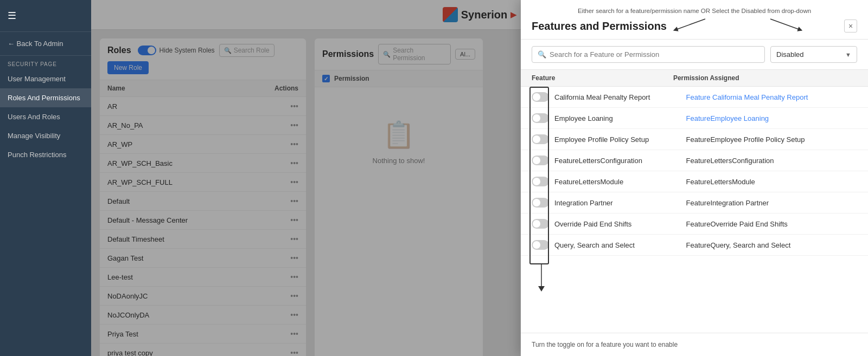  Describe the element at coordinates (771, 118) in the screenshot. I see `permission-assigned-name: FeatureEmployee Loaning` at that location.